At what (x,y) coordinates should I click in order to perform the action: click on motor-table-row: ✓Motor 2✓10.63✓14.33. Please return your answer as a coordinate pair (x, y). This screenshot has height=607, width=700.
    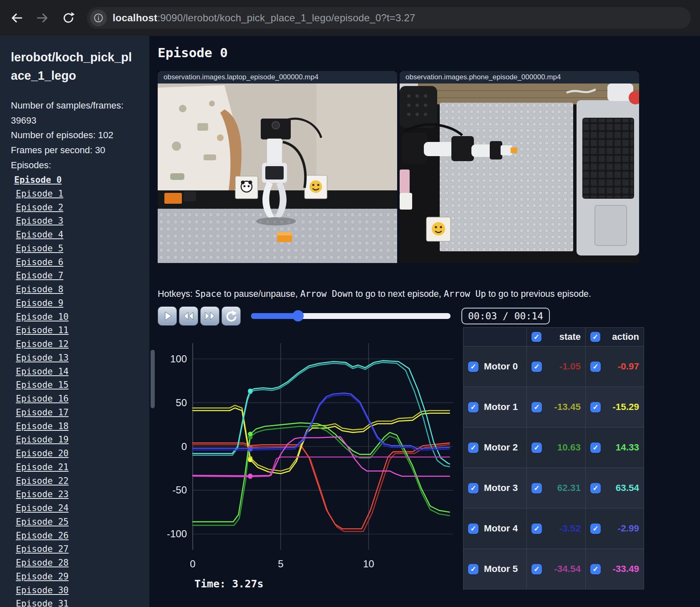
    Looking at the image, I should click on (554, 448).